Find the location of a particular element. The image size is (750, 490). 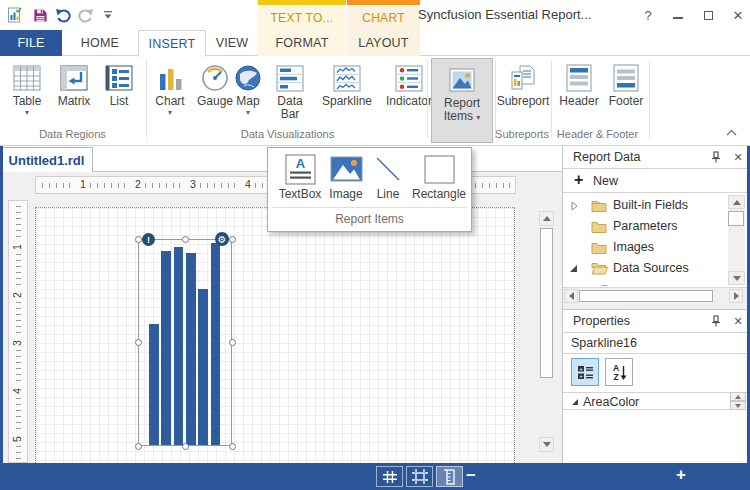

report-items-button: Report Items ▾ is located at coordinates (462, 100).